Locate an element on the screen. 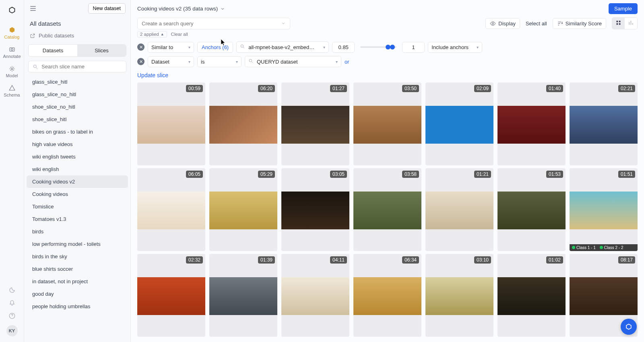 This screenshot has width=644, height=342. video-card: 01:21 is located at coordinates (460, 210).